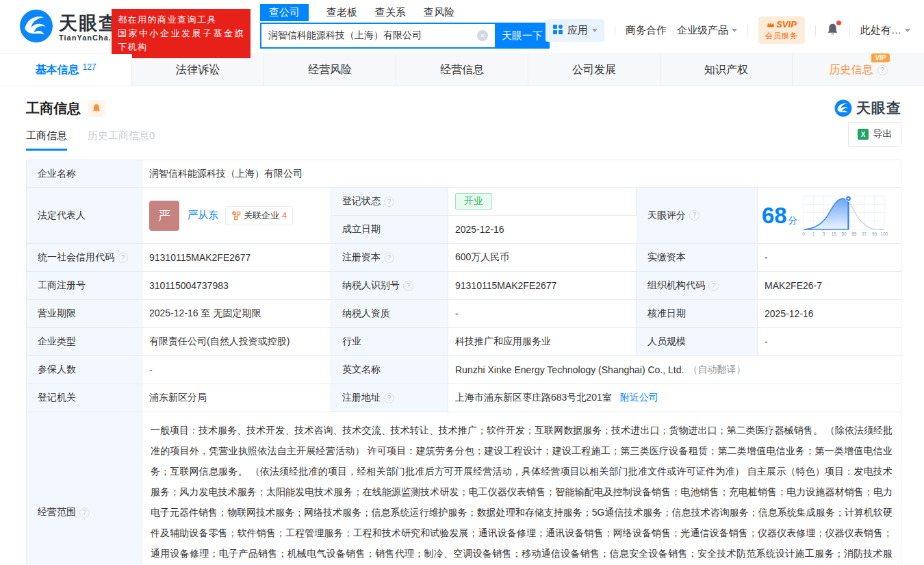 The image size is (924, 565). I want to click on nearby-companies-link: 附近公司, so click(639, 398).